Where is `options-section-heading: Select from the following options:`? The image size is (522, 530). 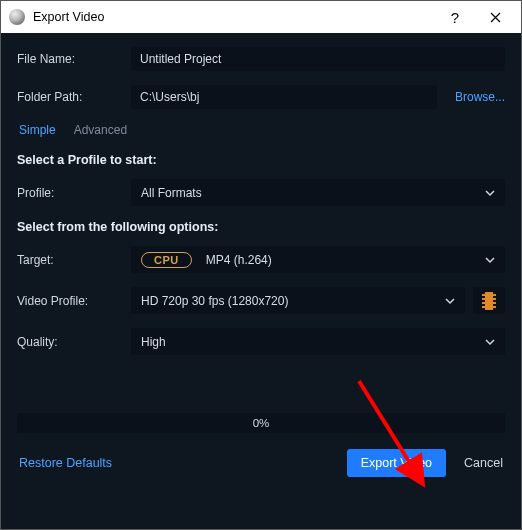 options-section-heading: Select from the following options: is located at coordinates (261, 227).